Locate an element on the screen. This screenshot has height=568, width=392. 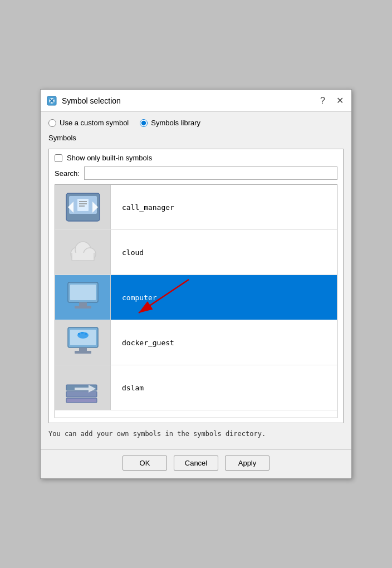
dialog-footer: OK Cancel Apply is located at coordinates (196, 464).